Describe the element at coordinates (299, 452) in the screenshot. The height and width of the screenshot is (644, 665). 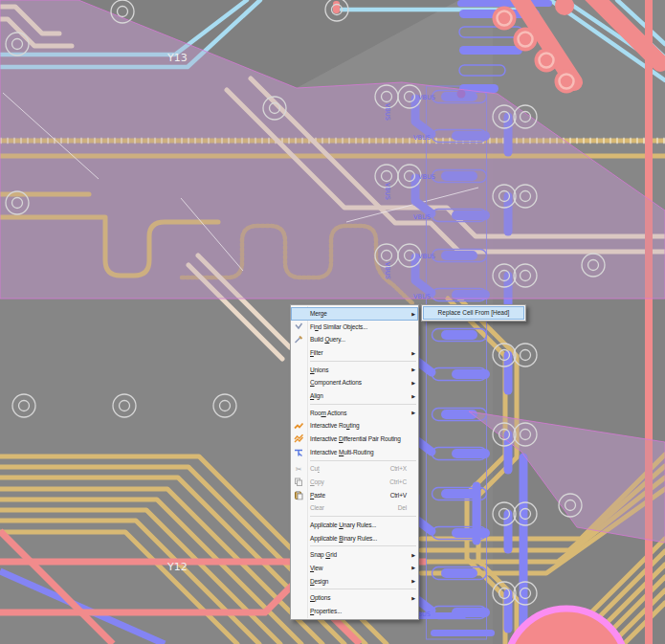
I see `interactive-multi-routing-icon` at that location.